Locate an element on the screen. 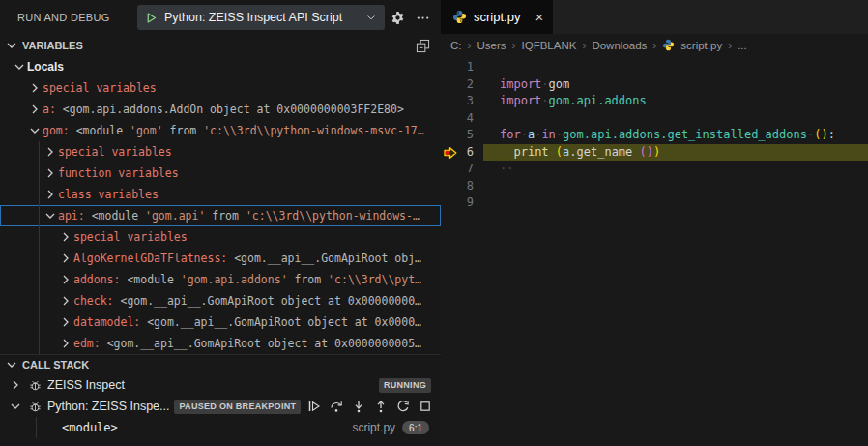 The height and width of the screenshot is (446, 868). breadcrumb-item: Downloads is located at coordinates (619, 45).